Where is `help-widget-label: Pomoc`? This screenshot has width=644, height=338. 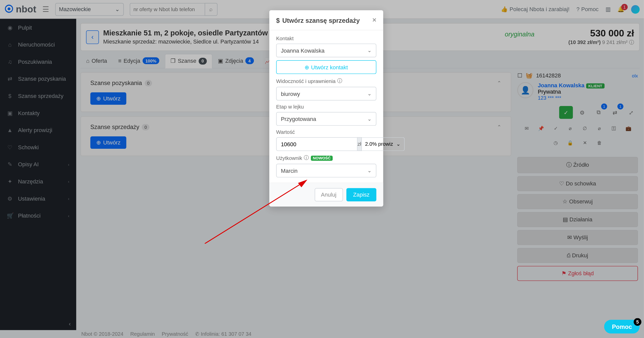 help-widget-label: Pomoc is located at coordinates (622, 327).